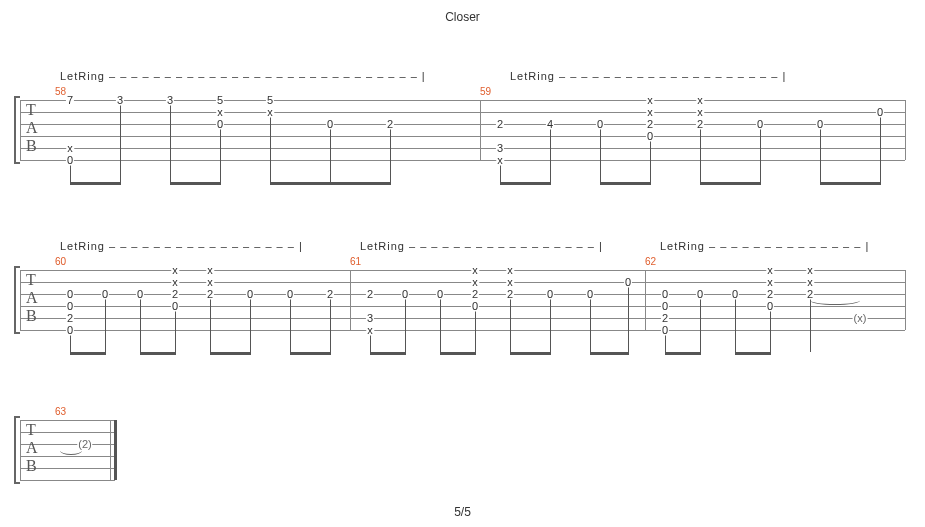 This screenshot has width=925, height=527. What do you see at coordinates (60, 262) in the screenshot?
I see `measure-number: 60` at bounding box center [60, 262].